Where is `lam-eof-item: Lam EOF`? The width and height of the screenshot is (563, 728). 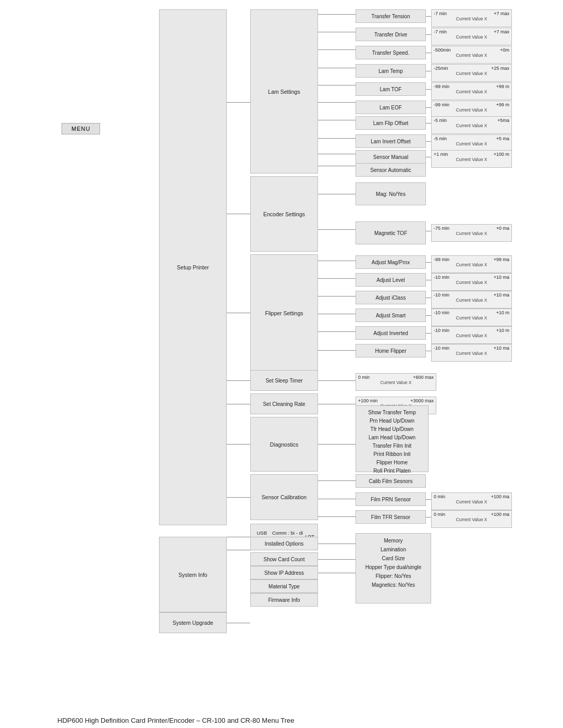 lam-eof-item: Lam EOF is located at coordinates (391, 107).